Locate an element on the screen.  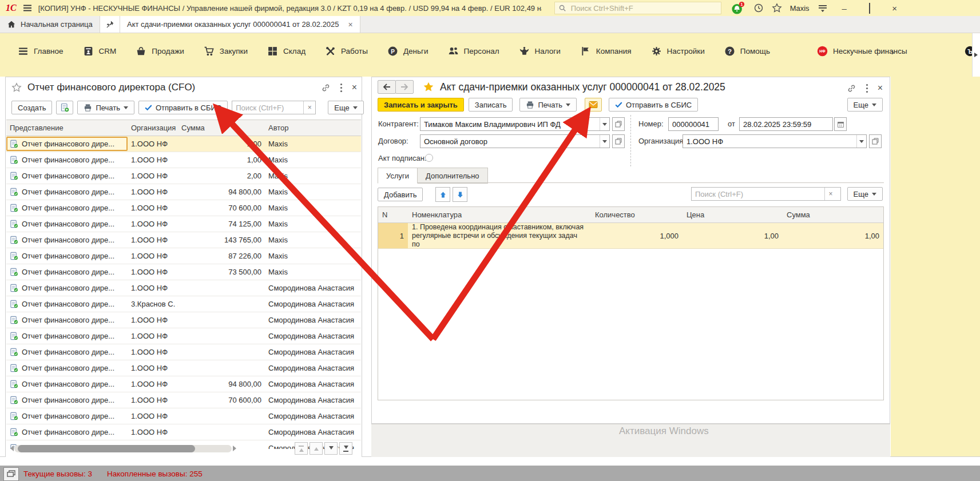
contract-input is located at coordinates (510, 142).